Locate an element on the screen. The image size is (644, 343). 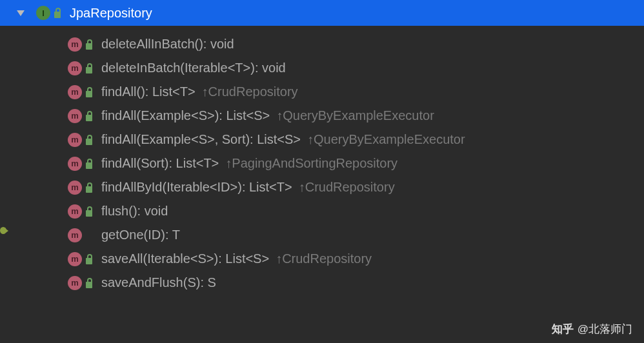
gutter-implements-icon is located at coordinates (3, 230).